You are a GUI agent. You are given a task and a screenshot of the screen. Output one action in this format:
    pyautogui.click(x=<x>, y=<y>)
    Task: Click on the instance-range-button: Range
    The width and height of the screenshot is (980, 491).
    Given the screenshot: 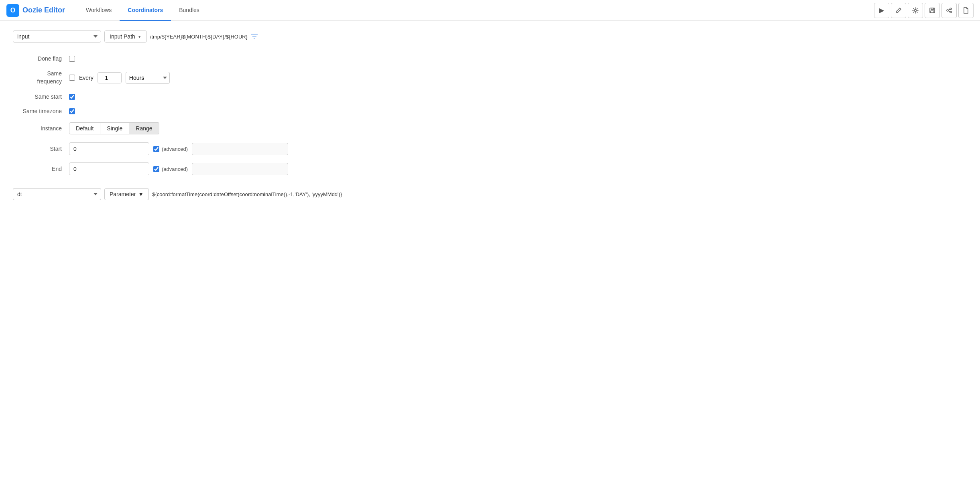 What is the action you would take?
    pyautogui.click(x=144, y=128)
    